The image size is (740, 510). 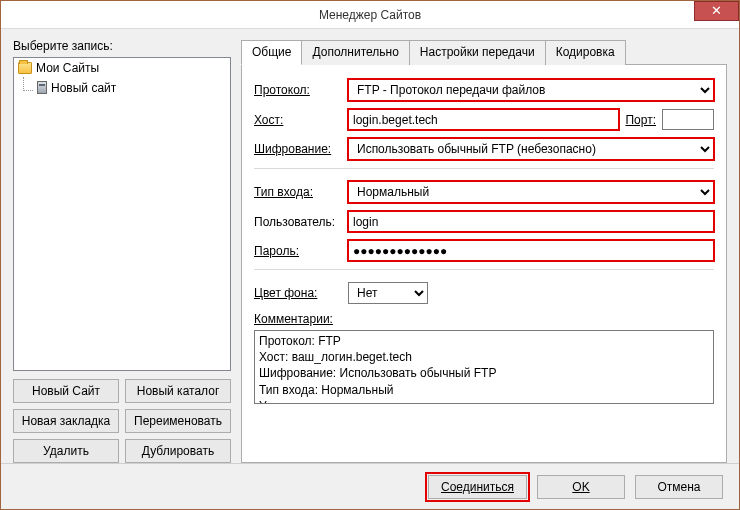 I want to click on duplicate-button: Дублировать, so click(x=178, y=451).